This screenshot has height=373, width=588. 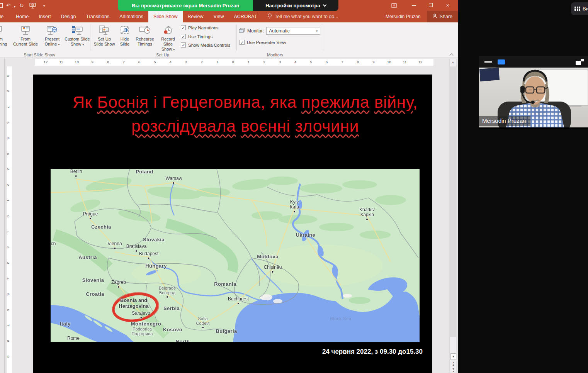 What do you see at coordinates (294, 206) in the screenshot?
I see `map-label-kyiv: KyivКиїв` at bounding box center [294, 206].